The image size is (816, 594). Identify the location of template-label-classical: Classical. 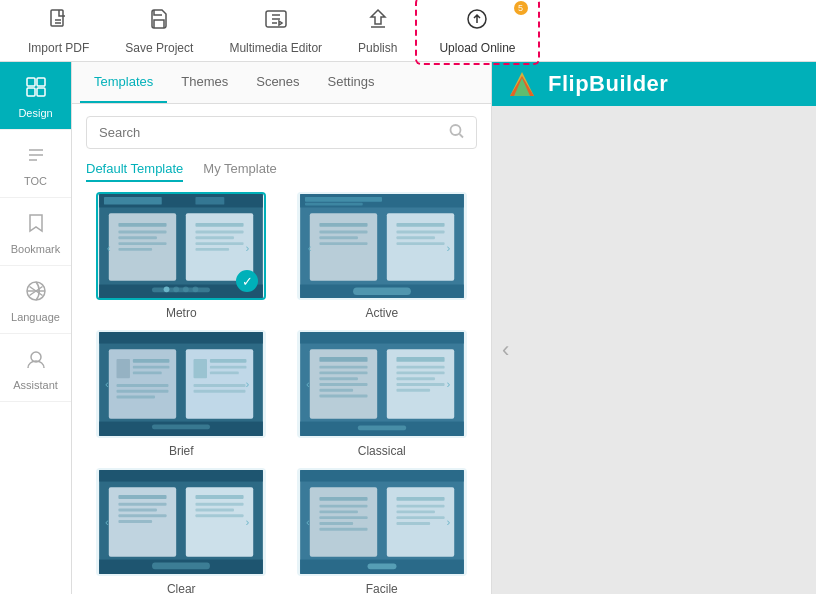
(382, 451).